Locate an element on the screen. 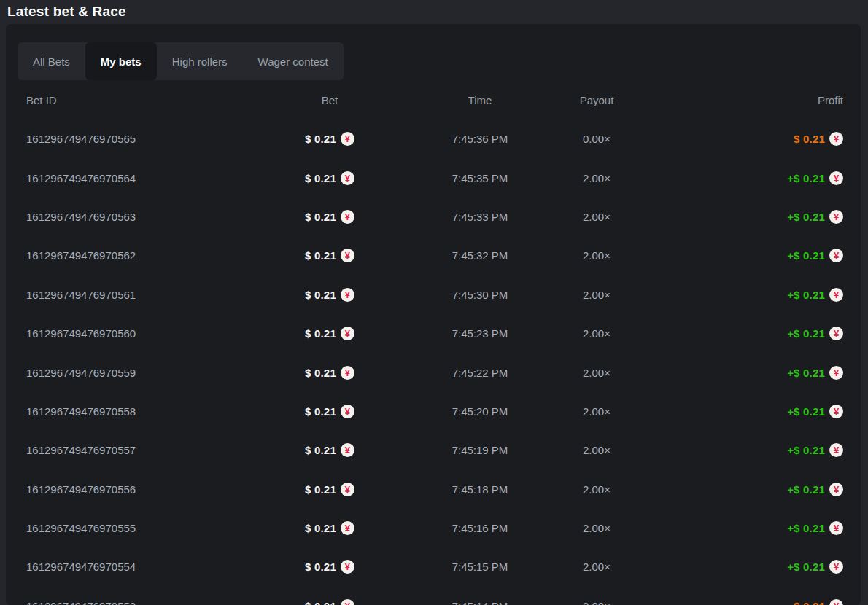 This screenshot has height=605, width=868. column-header-bet-id: Bet ID is located at coordinates (136, 101).